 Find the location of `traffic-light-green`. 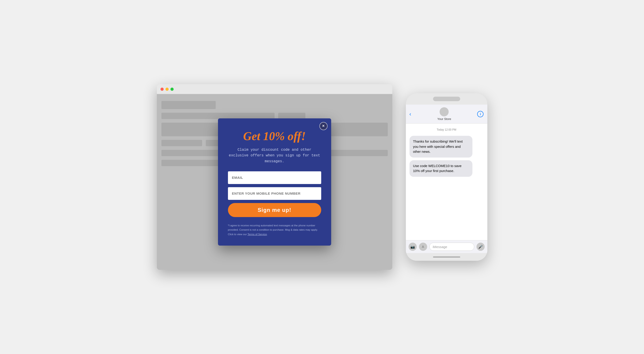

traffic-light-green is located at coordinates (172, 89).